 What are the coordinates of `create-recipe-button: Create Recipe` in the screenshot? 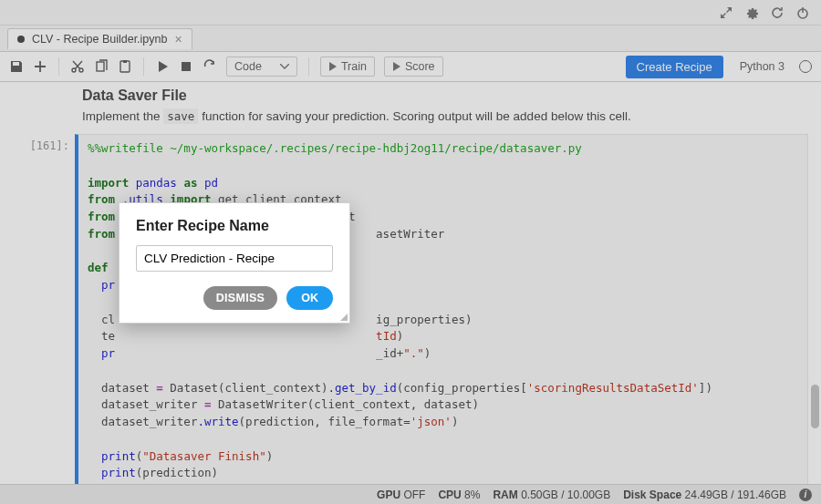 It's located at (675, 67).